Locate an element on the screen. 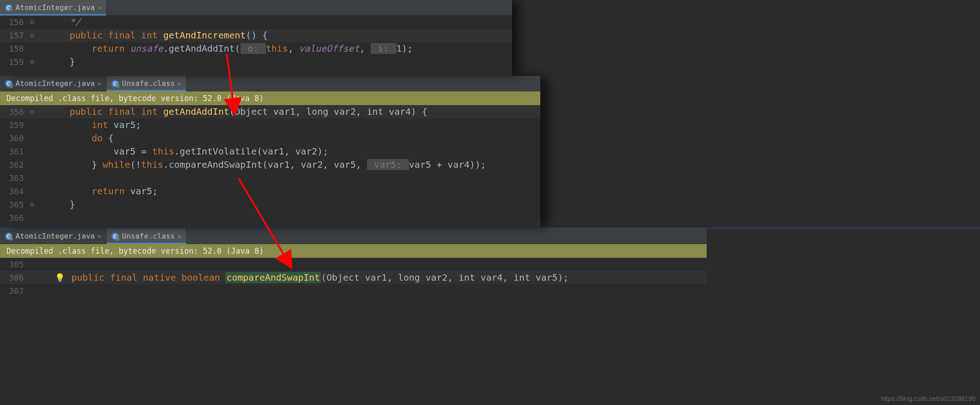  line-number: 362 is located at coordinates (14, 165).